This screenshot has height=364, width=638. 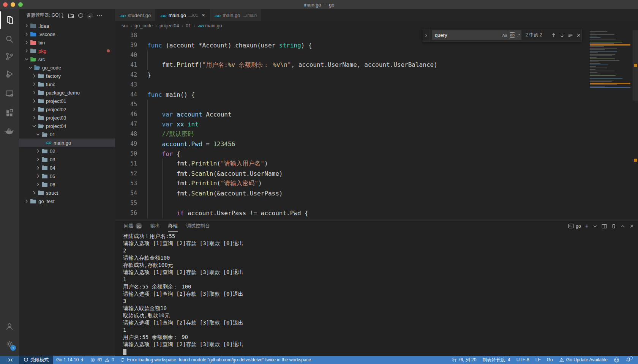 What do you see at coordinates (504, 35) in the screenshot?
I see `match-case-icon: Aa` at bounding box center [504, 35].